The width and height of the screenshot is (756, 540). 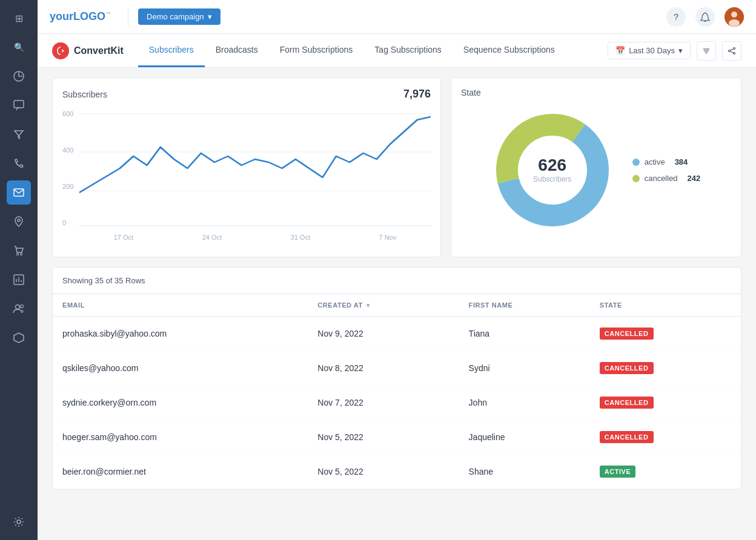 I want to click on donut-label: Subscribers, so click(x=552, y=179).